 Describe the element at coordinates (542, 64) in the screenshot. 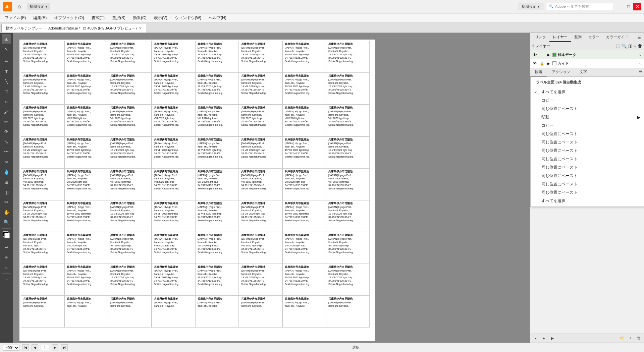

I see `layer-lock-icon: 🔒` at that location.